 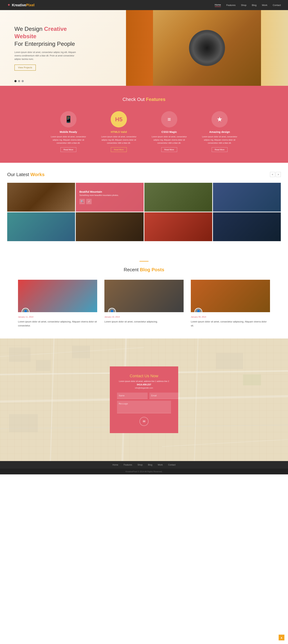 I want to click on nav-item-features: Features, so click(x=231, y=5).